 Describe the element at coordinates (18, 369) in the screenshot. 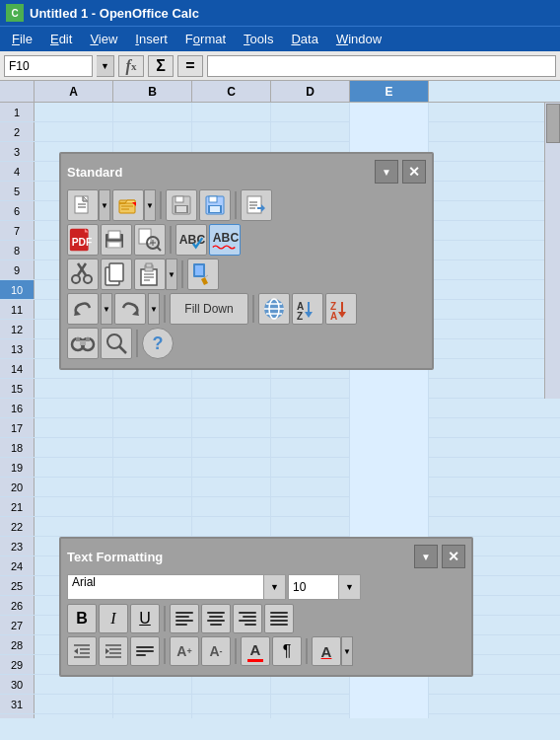

I see `row-number: 14` at that location.